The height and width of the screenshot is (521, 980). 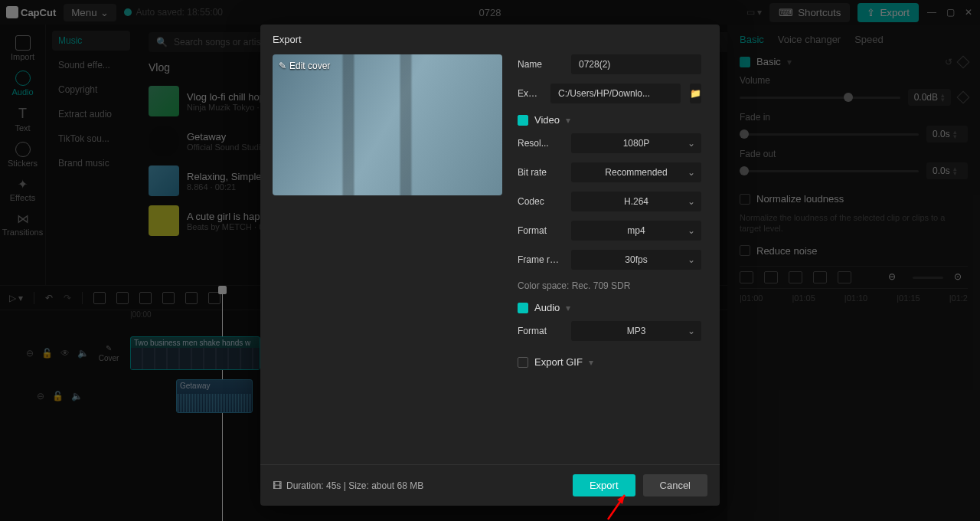 I want to click on audio-checkbox, so click(x=523, y=308).